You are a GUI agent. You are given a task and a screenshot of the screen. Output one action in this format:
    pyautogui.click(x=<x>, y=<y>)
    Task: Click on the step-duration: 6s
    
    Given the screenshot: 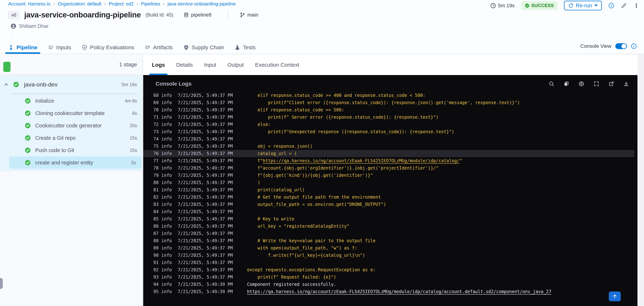 What is the action you would take?
    pyautogui.click(x=138, y=113)
    